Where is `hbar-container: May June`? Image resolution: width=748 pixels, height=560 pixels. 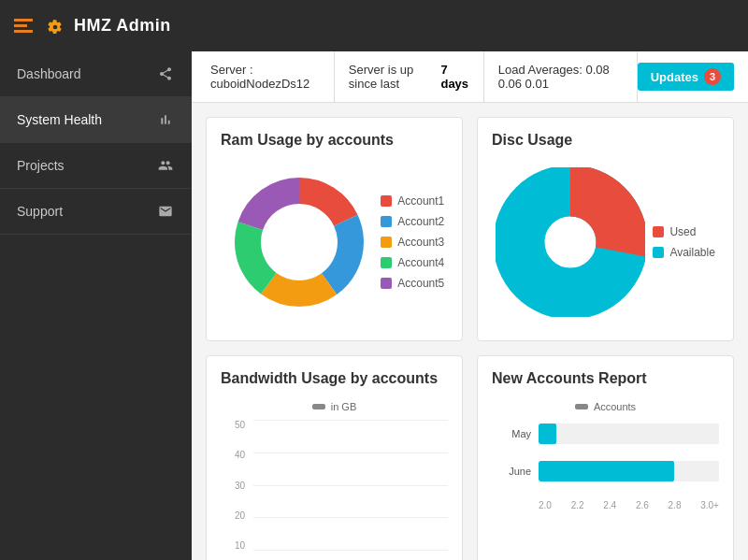
hbar-container: May June is located at coordinates (606, 475).